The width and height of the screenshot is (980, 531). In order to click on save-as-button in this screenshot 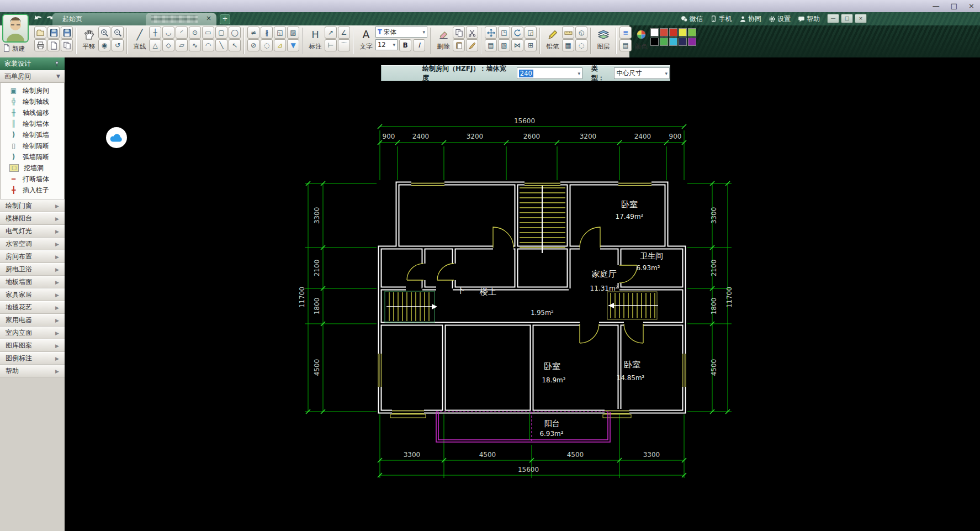, I will do `click(67, 33)`.